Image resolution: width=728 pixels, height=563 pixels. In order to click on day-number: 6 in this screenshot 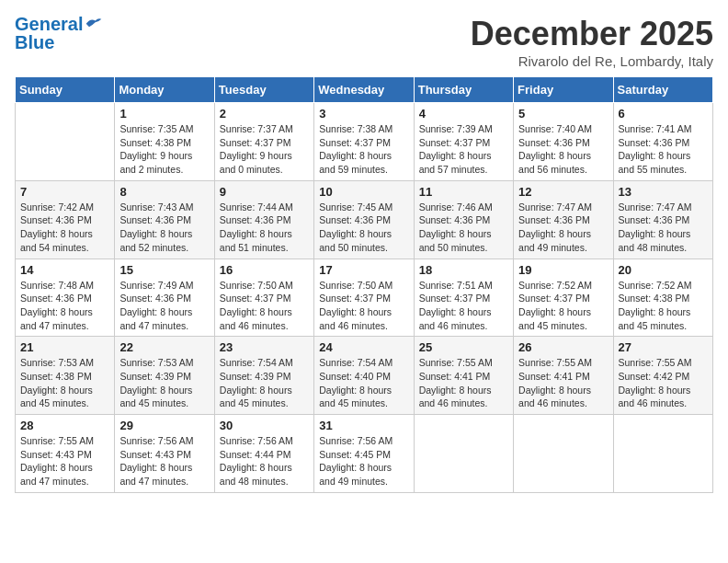, I will do `click(664, 114)`.